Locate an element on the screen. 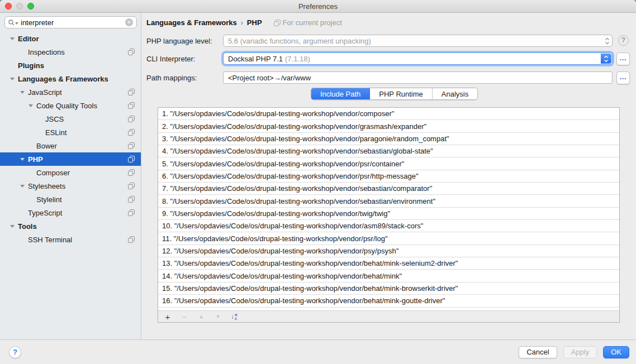  include-path-row: 16. "/Users/opdavies/Code/os/drupal-test… is located at coordinates (389, 301).